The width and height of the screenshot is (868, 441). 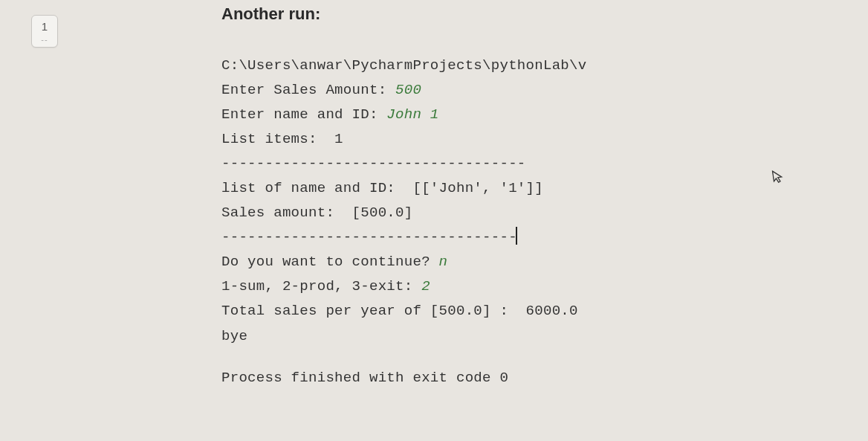 I want to click on cursor-icon, so click(x=779, y=178).